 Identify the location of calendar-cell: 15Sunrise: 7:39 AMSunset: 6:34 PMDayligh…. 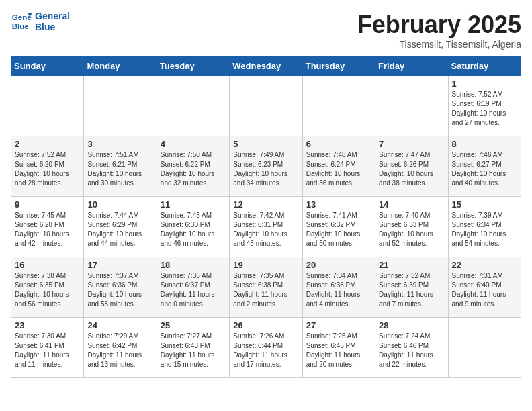
(484, 227).